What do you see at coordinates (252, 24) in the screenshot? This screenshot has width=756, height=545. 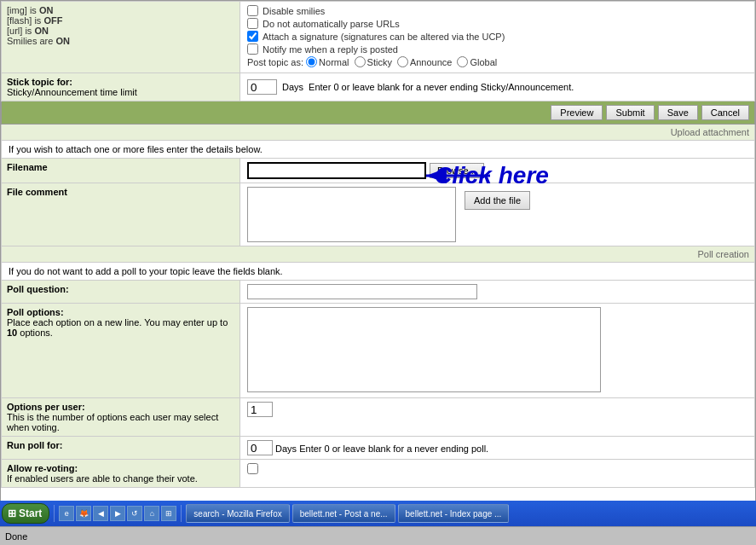 I see `no-parse-urls-checkbox` at bounding box center [252, 24].